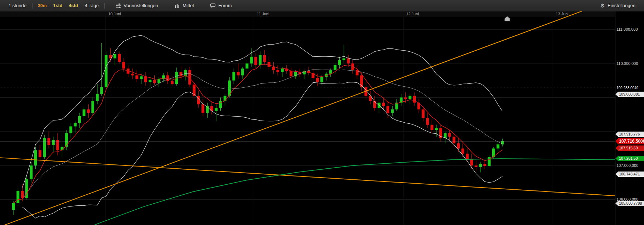 The height and width of the screenshot is (225, 644). Describe the element at coordinates (618, 6) in the screenshot. I see `toolbar-right-group: ⚙ Einstellungen` at that location.